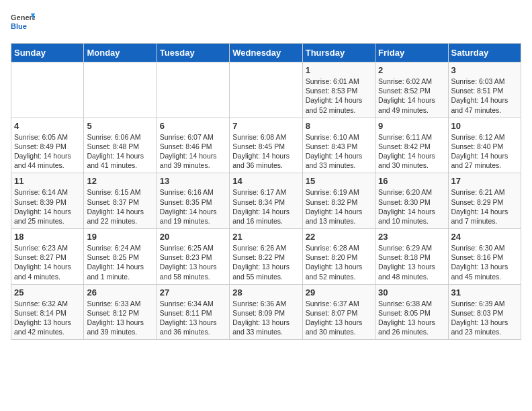 The height and width of the screenshot is (411, 532). What do you see at coordinates (485, 126) in the screenshot?
I see `day-number: 10` at bounding box center [485, 126].